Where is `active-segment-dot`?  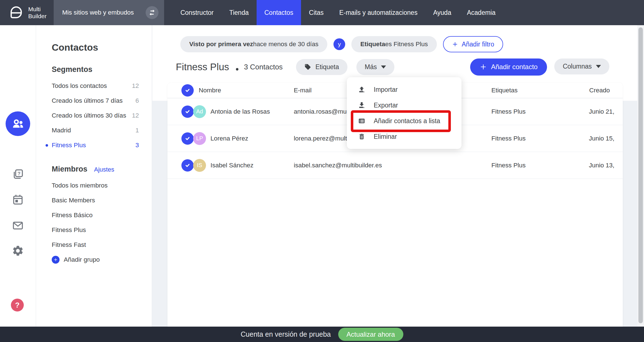 active-segment-dot is located at coordinates (47, 146).